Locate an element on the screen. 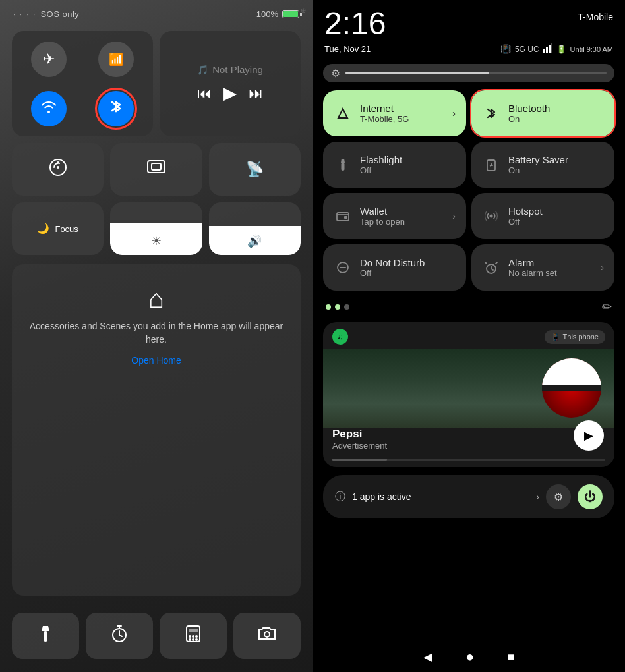  ios-airplane-button: ✈ is located at coordinates (49, 59).